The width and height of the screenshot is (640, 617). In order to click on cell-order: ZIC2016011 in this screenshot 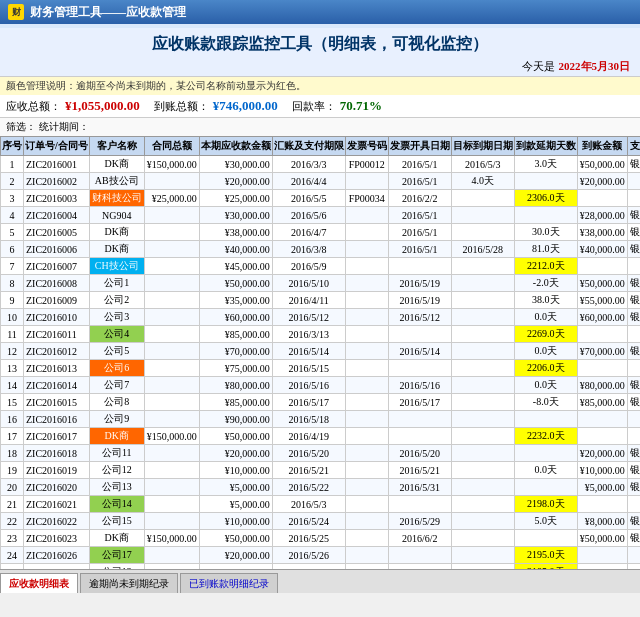, I will do `click(57, 334)`.